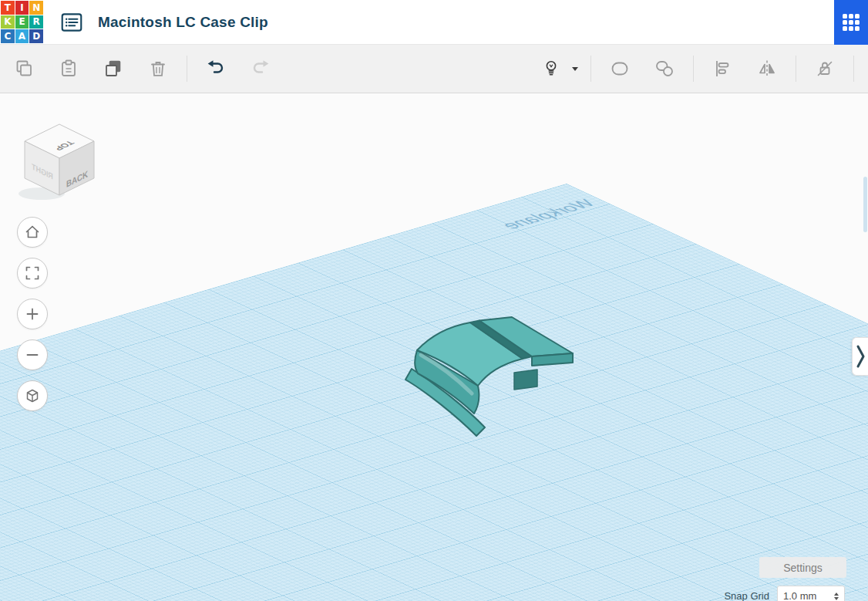 The image size is (868, 601). Describe the element at coordinates (22, 36) in the screenshot. I see `logo-letter: A` at that location.